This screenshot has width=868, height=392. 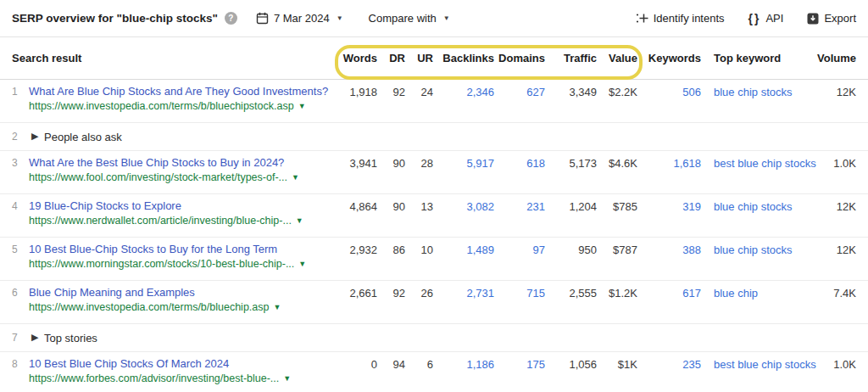 I want to click on search-result-cell: 10 Best Blue Chip Stocks Of March 2024 h…, so click(x=159, y=371).